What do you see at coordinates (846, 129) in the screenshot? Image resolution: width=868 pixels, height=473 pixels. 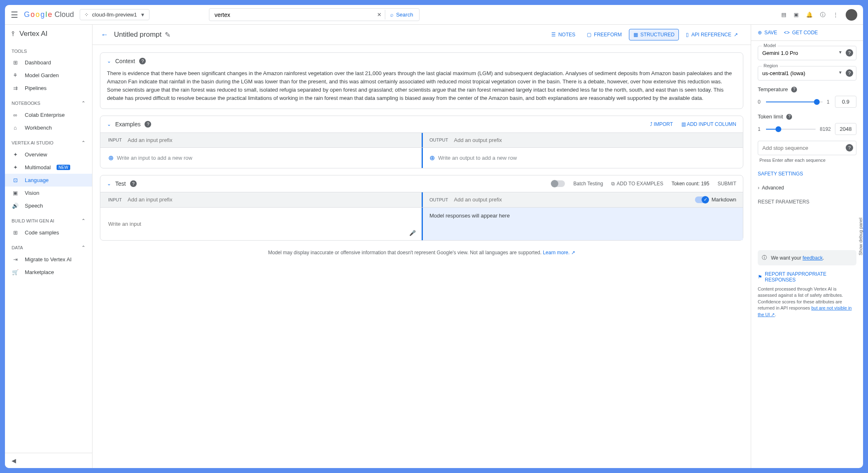 I see `token-limit-value: 2048` at bounding box center [846, 129].